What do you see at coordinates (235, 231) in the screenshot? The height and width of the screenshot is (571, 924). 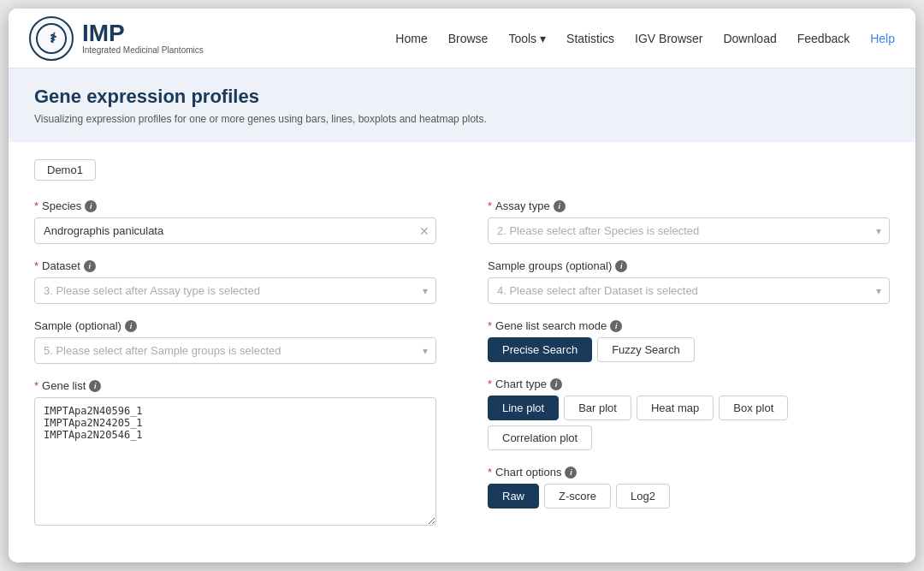 I see `species-input` at bounding box center [235, 231].